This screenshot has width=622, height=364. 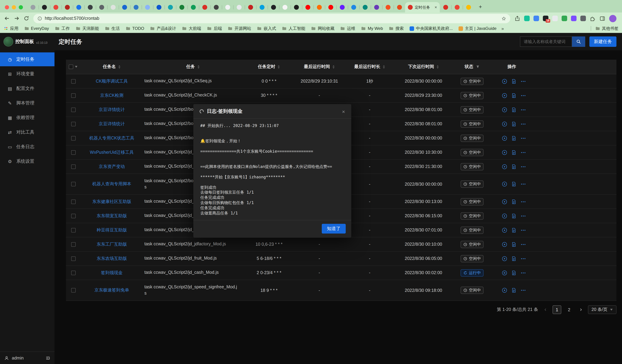 I want to click on column-header: 最后运行时长, so click(x=370, y=67).